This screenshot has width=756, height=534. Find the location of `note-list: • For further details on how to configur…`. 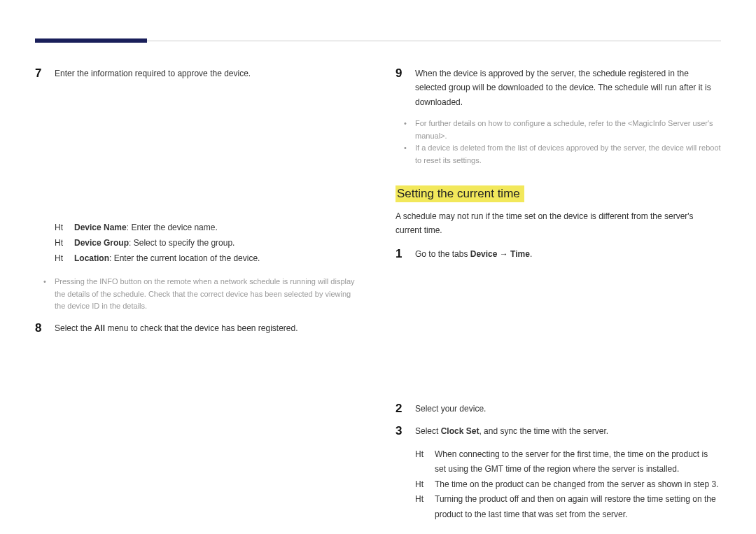

note-list: • For further details on how to configur… is located at coordinates (563, 142).